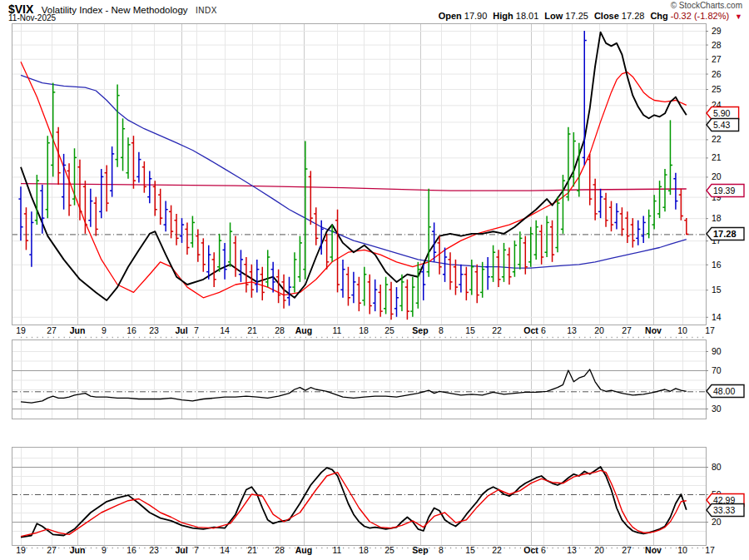 Image resolution: width=749 pixels, height=560 pixels. Describe the element at coordinates (682, 330) in the screenshot. I see `svg-text: 10` at that location.